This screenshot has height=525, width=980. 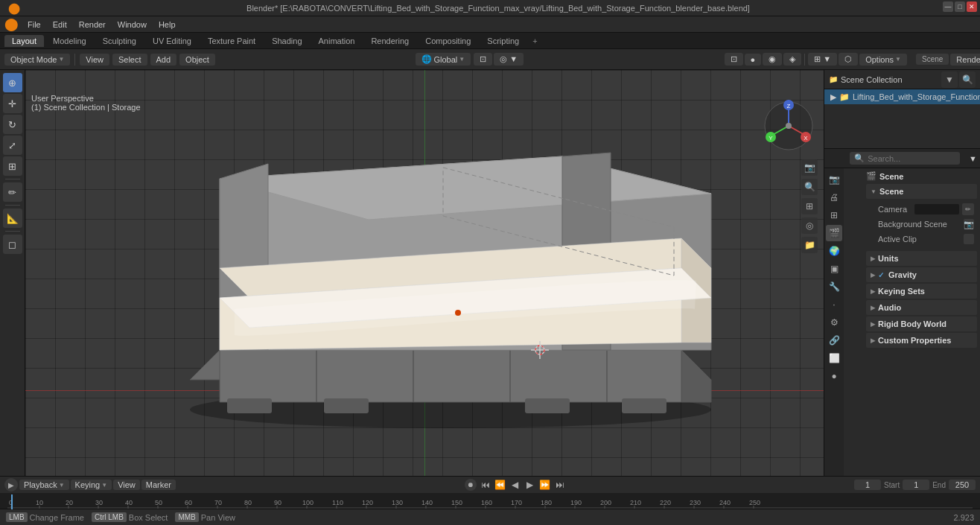 I want to click on section-rigid-body: ▶ Rigid Body World, so click(x=922, y=324).